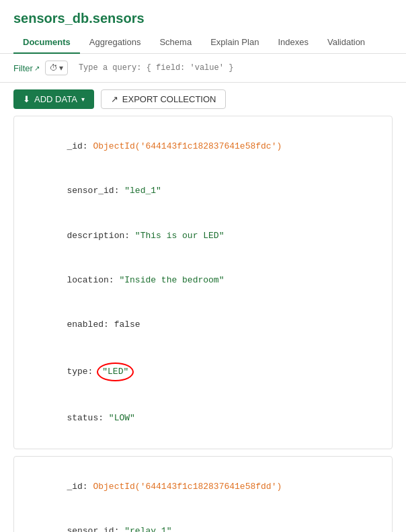 The image size is (406, 532). Describe the element at coordinates (187, 147) in the screenshot. I see `doc1-id-value: ObjectId('644143f1c182837641e58fdc')` at that location.